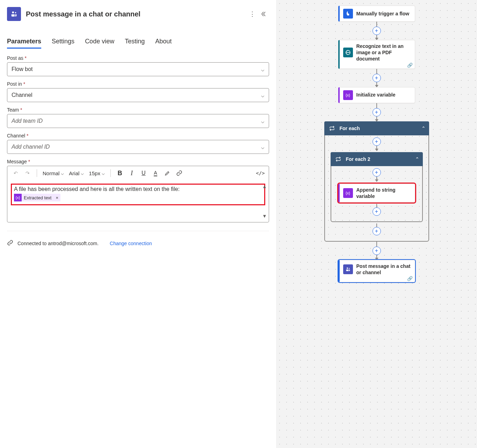  Describe the element at coordinates (266, 201) in the screenshot. I see `editor-scroll: ▴▾` at that location.